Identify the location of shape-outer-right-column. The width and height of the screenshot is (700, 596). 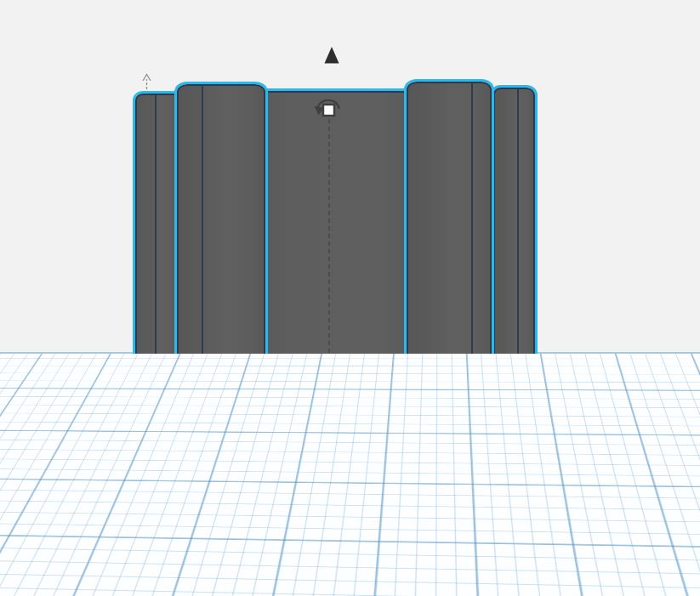
(514, 308).